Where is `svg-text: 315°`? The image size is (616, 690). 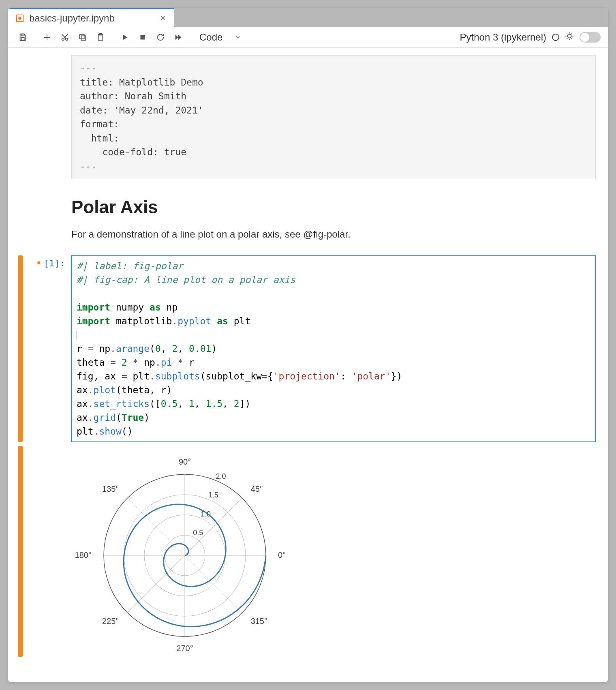
svg-text: 315° is located at coordinates (259, 621).